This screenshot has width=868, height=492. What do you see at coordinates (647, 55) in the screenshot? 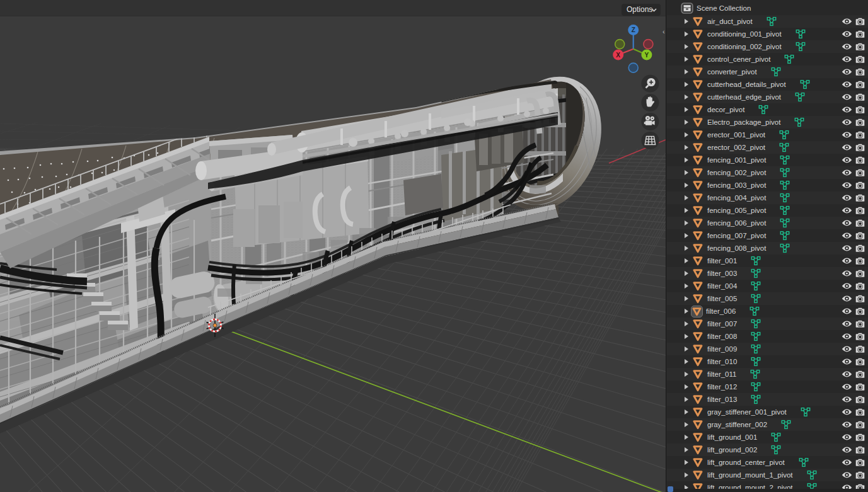
I see `svg-text: Y` at bounding box center [647, 55].